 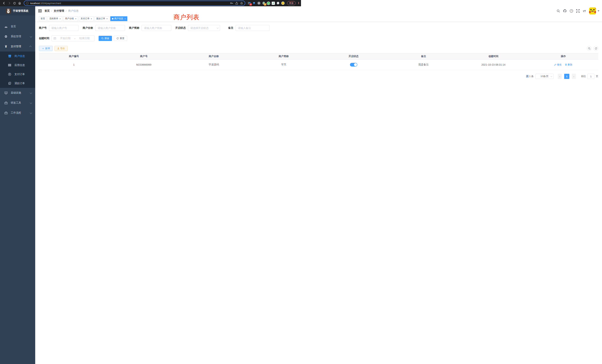 I want to click on reset-button: 重置, so click(x=120, y=38).